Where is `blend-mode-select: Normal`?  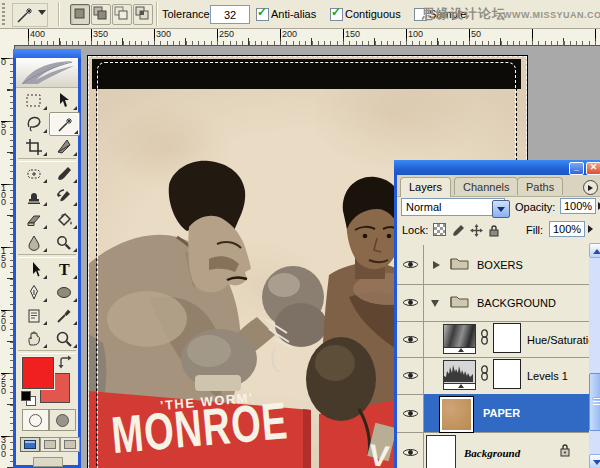
blend-mode-select: Normal is located at coordinates (453, 207).